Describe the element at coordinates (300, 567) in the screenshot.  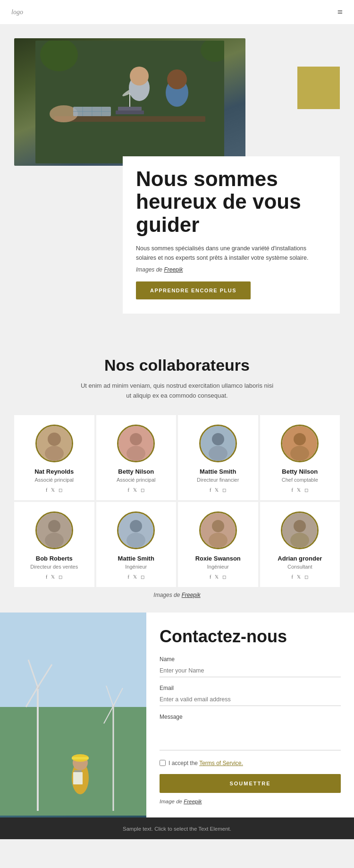
I see `team-member-role-8: Consultant` at that location.